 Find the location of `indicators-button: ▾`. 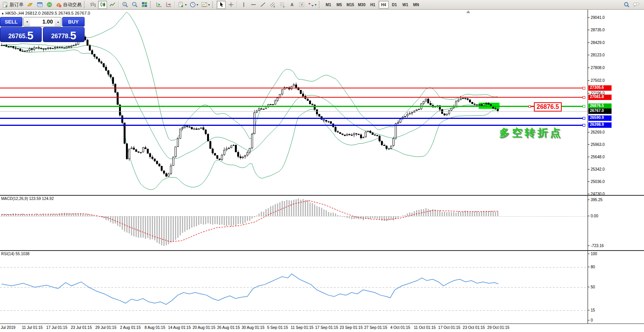

indicators-button: ▾ is located at coordinates (182, 5).